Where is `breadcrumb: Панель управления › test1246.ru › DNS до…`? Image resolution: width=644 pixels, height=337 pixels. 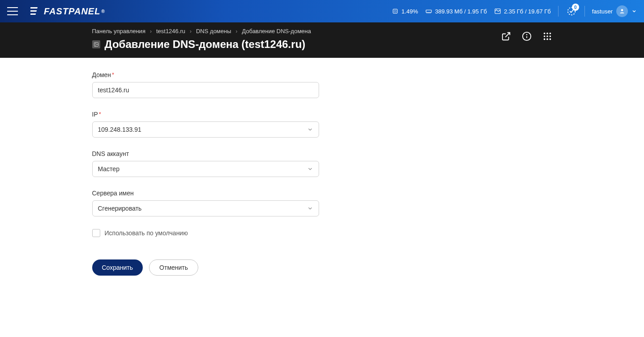
breadcrumb: Панель управления › test1246.ru › DNS до… is located at coordinates (202, 31).